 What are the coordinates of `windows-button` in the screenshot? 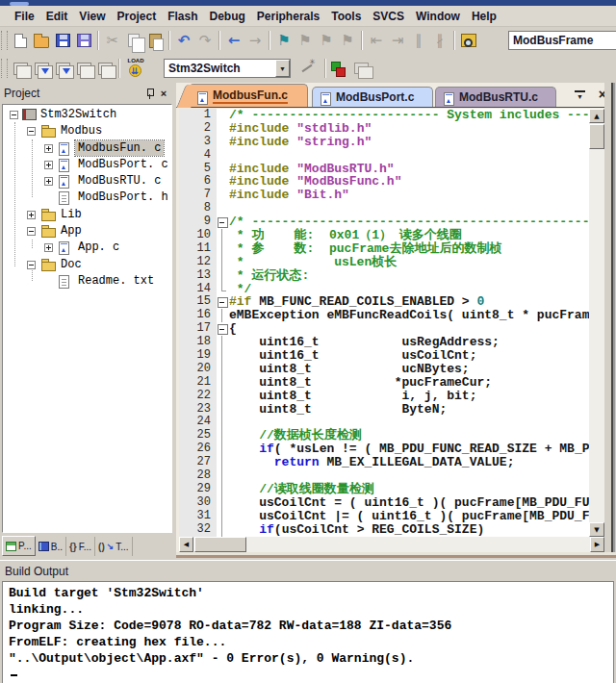 It's located at (361, 68).